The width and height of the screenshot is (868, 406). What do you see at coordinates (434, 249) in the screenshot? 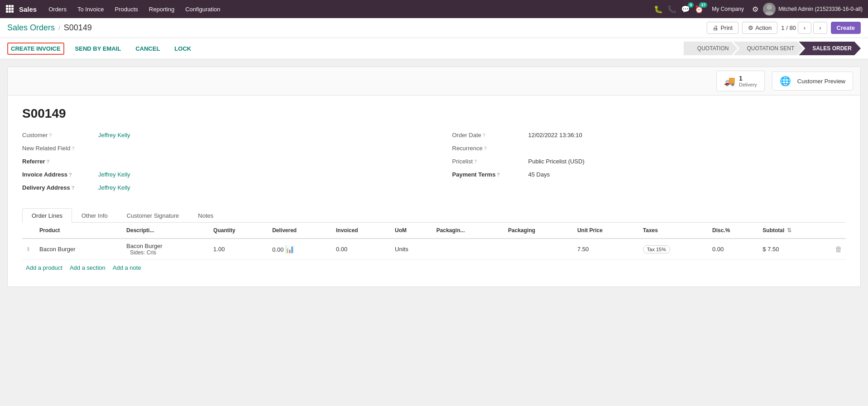
I see `table-row: ⬍ Bacon Burger Bacon Burger Sides: Cris …` at bounding box center [434, 249].